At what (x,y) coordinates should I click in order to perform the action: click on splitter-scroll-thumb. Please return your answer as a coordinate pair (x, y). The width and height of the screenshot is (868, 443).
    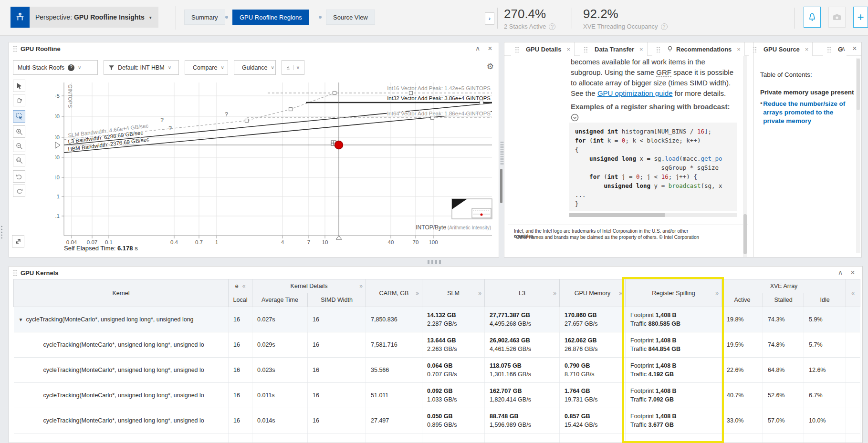
    Looking at the image, I should click on (501, 186).